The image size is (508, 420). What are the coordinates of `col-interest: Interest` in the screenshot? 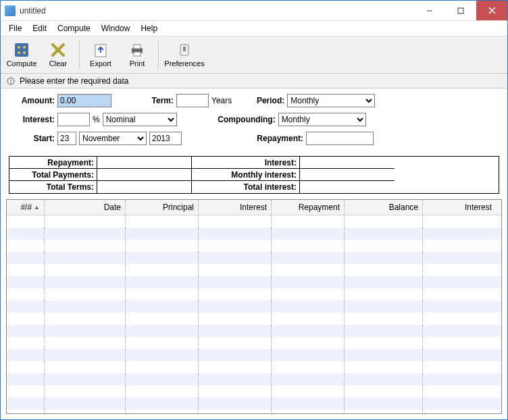 It's located at (235, 207).